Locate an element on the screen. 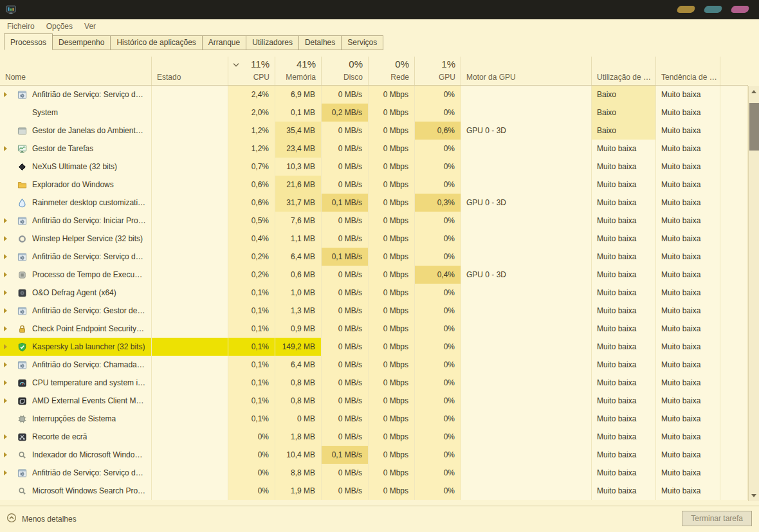 The width and height of the screenshot is (759, 532). process-row: Winstep Helper Service (32 bits) 0,4% 1,… is located at coordinates (374, 239).